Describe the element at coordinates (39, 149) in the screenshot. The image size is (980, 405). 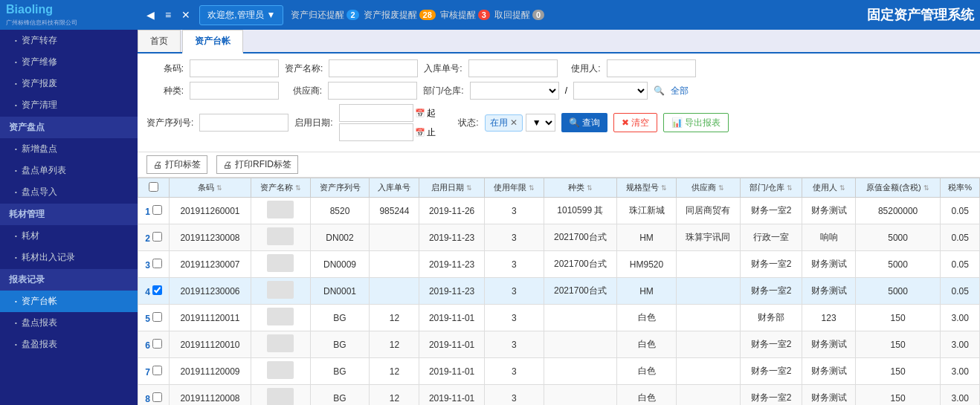
I see `sidebar-label: 新增盘点` at that location.